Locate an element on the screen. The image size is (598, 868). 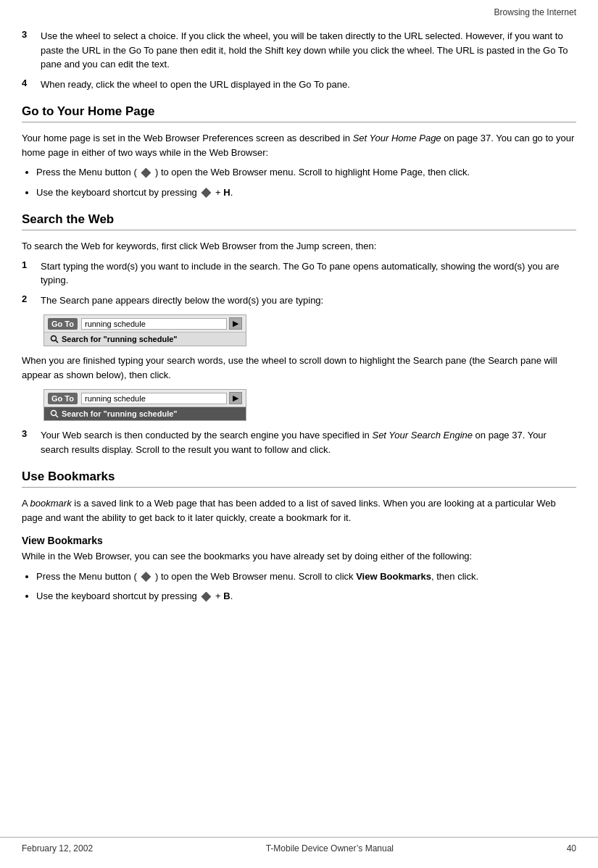
search-text-normal-1: Search for "running schedule" is located at coordinates (120, 339).